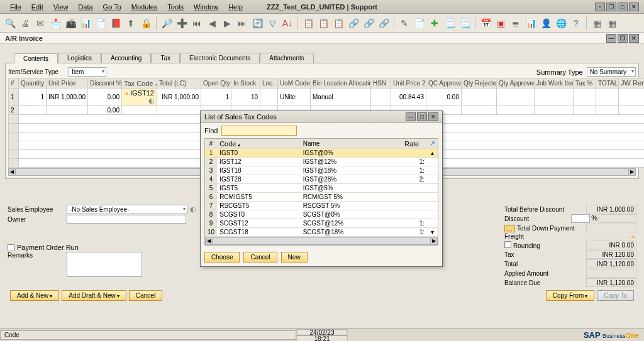 This screenshot has height=341, width=644. Describe the element at coordinates (633, 237) in the screenshot. I see `freight-link-icon: ➜` at that location.